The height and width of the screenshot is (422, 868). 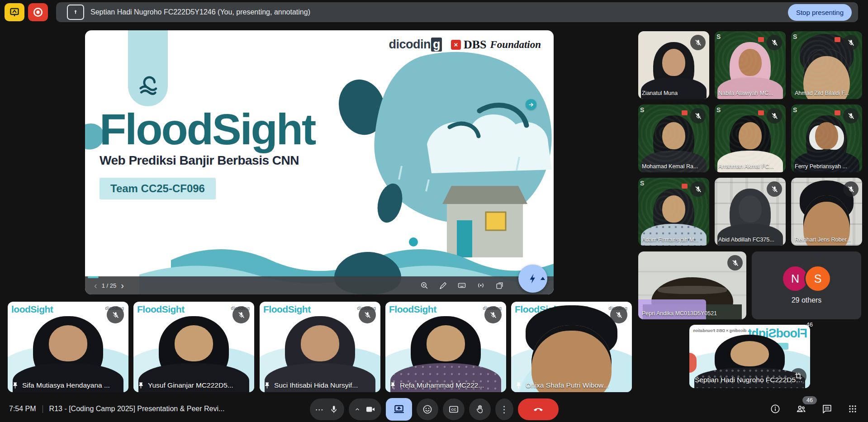 What do you see at coordinates (434, 13) in the screenshot?
I see `top-bar: Septian Hadi Nugroho FC222D5Y1246 (You, …` at bounding box center [434, 13].